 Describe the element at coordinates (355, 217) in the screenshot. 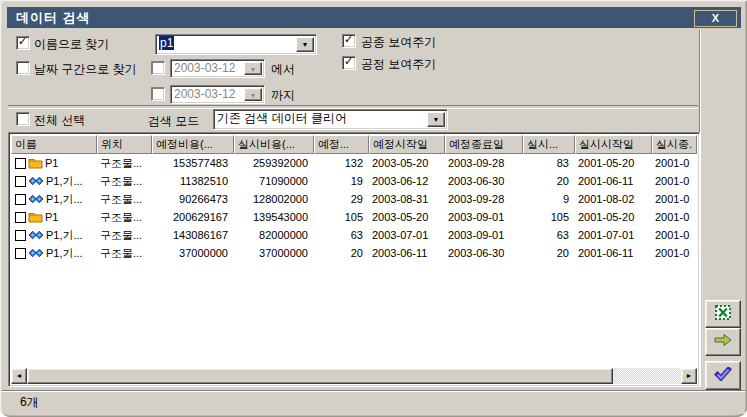

I see `table-row: P1 구조물... 200629167 139543000 105 2003-0…` at that location.